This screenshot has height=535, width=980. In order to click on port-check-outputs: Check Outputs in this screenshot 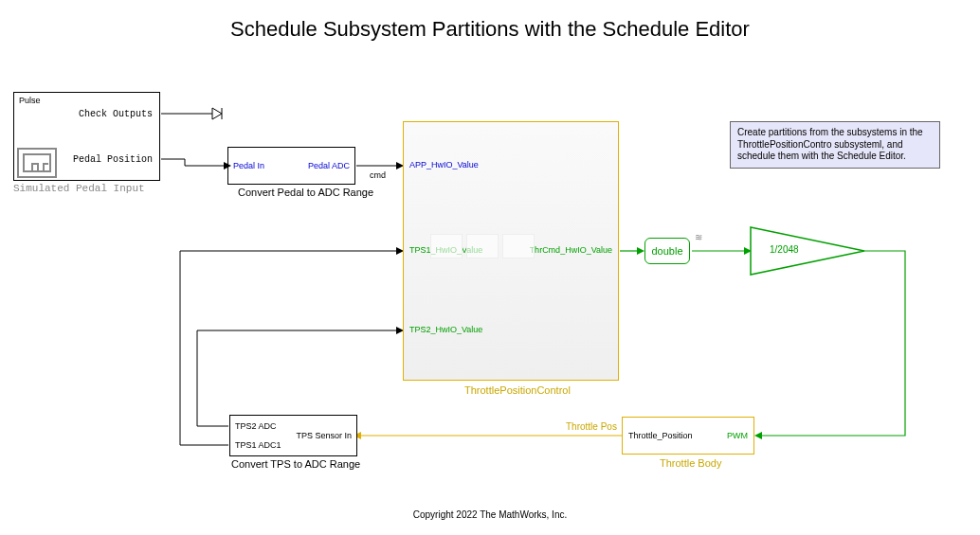, I will do `click(116, 114)`.